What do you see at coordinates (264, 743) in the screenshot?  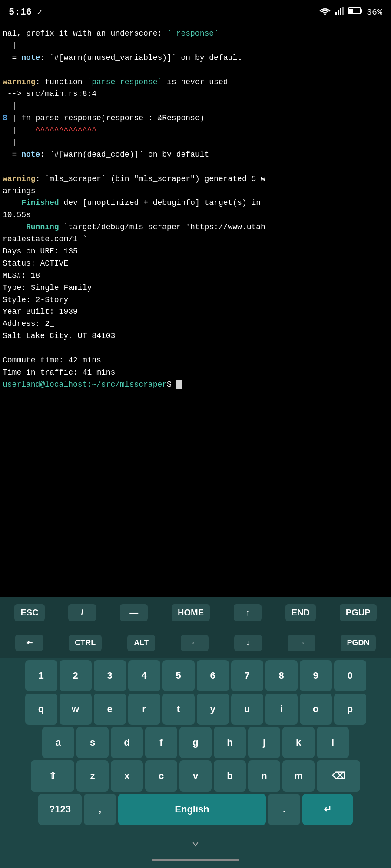 I see `key-j: j` at bounding box center [264, 743].